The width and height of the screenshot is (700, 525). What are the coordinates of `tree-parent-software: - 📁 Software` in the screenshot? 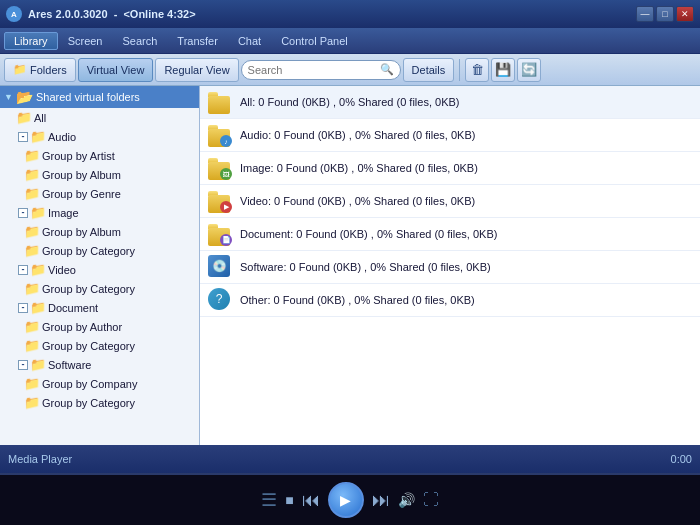 It's located at (100, 364).